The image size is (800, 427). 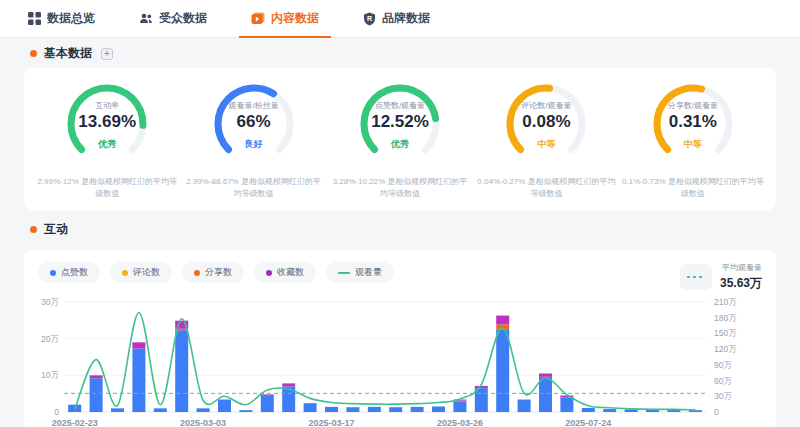 I want to click on svg-text: 210万, so click(x=726, y=302).